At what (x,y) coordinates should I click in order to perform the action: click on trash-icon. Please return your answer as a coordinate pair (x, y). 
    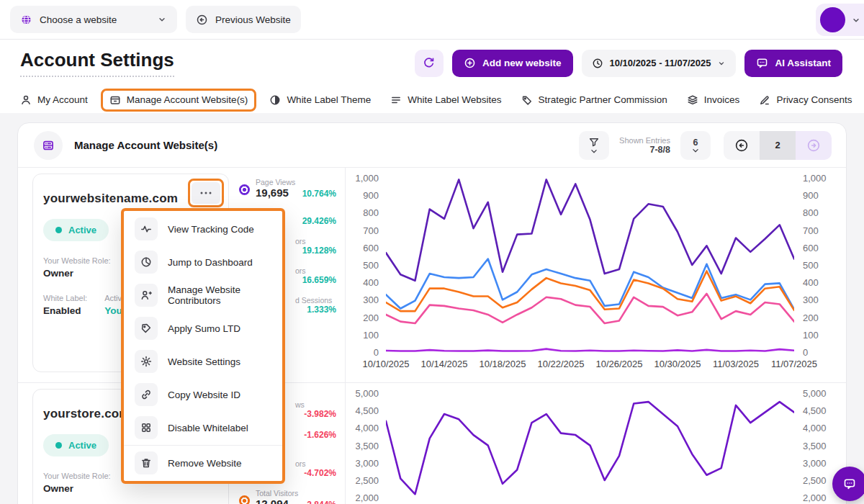
    Looking at the image, I should click on (146, 463).